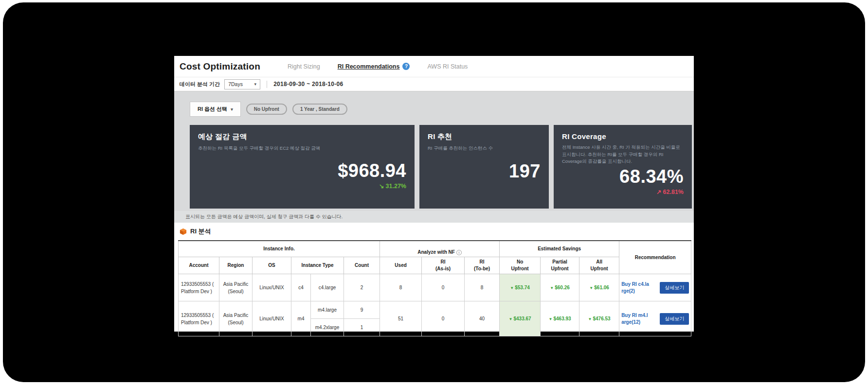 This screenshot has width=868, height=386. What do you see at coordinates (448, 67) in the screenshot?
I see `tab-aws-ri-status: AWS RI Status` at bounding box center [448, 67].